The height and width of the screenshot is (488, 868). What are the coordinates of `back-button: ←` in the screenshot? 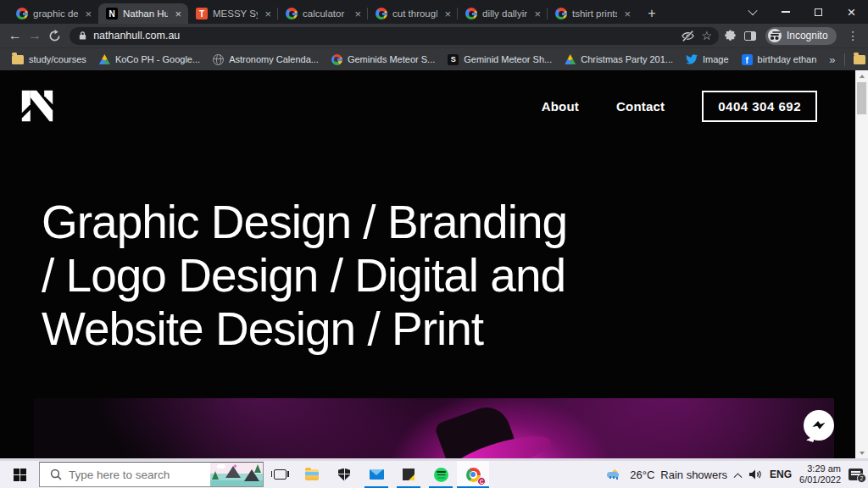 It's located at (15, 36).